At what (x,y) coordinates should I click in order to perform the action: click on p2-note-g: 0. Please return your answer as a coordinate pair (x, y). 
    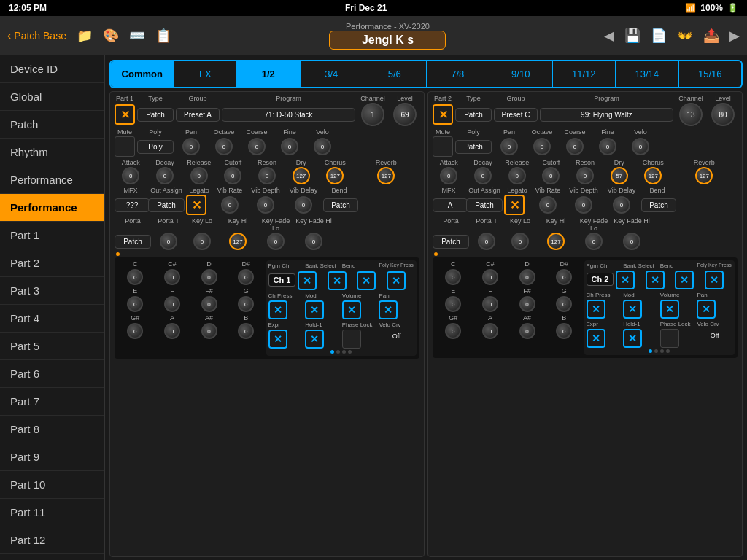
    Looking at the image, I should click on (565, 304).